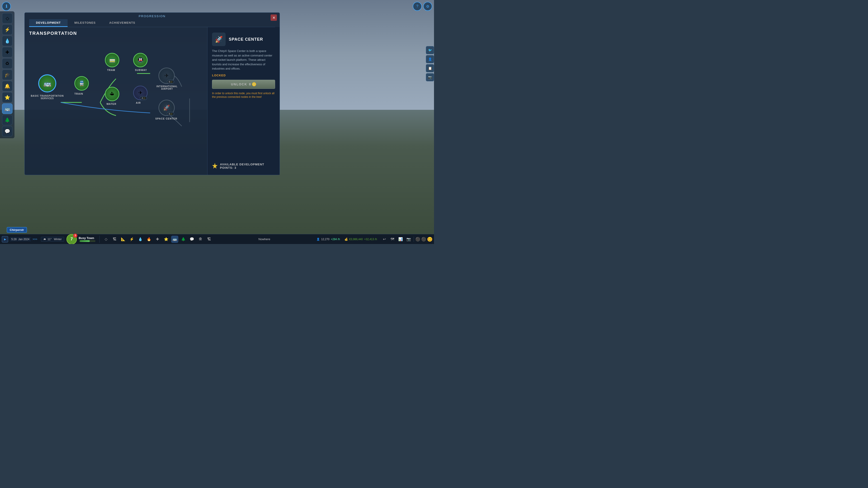 Image resolution: width=868 pixels, height=488 pixels. I want to click on unlock-cost: 8 ⬡, so click(253, 84).